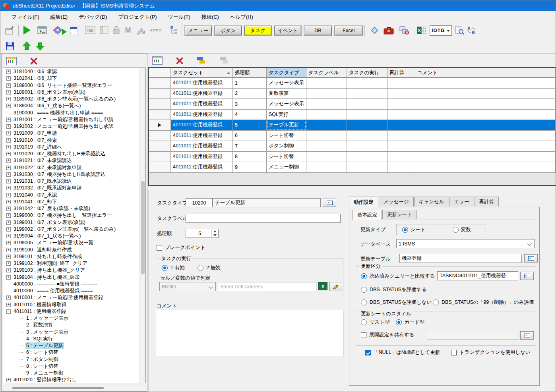 The height and width of the screenshot is (392, 556). What do you see at coordinates (329, 203) in the screenshot?
I see `task-type-picker-button: >` at bounding box center [329, 203].